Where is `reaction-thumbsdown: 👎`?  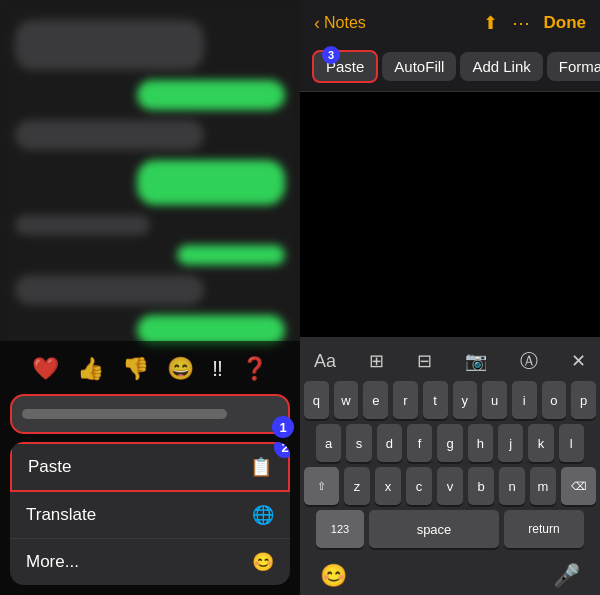 reaction-thumbsdown: 👎 is located at coordinates (136, 369).